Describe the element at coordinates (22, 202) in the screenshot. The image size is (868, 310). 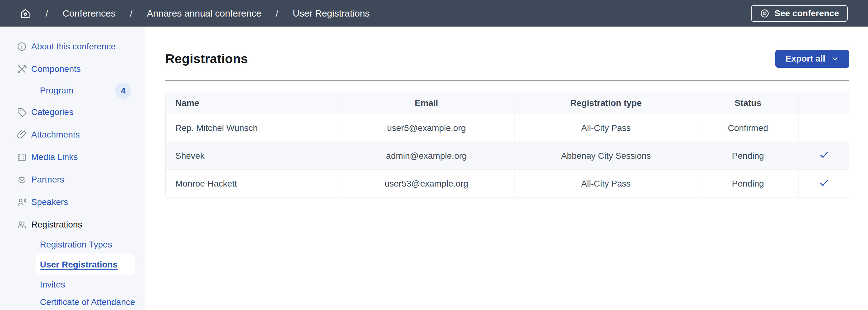
I see `user-voice-icon` at that location.